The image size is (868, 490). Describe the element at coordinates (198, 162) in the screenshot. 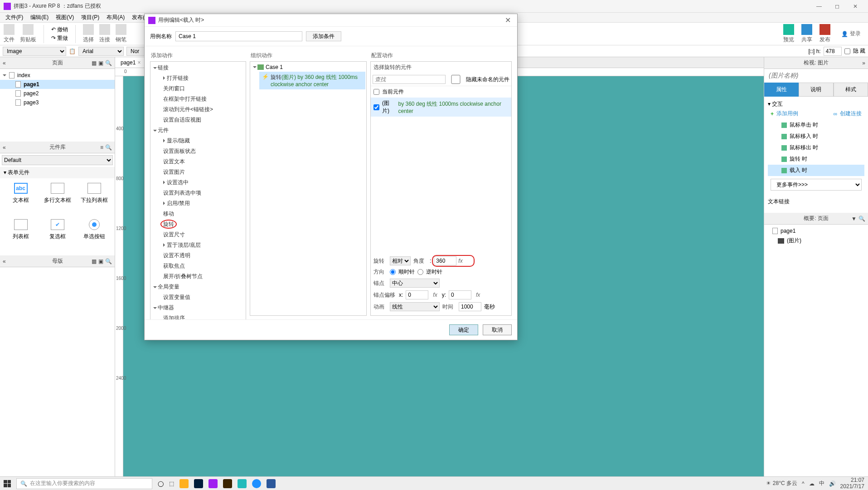

I see `action-set-text: 设置文本` at that location.